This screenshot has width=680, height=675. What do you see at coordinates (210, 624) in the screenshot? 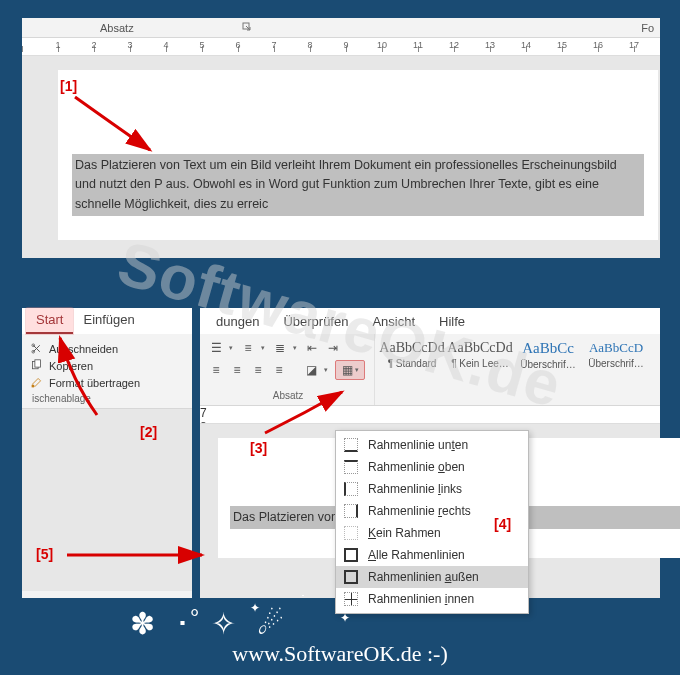
I see `dandelion-decoration: ✽ ･ﾟ✧ ☄` at bounding box center [210, 624].